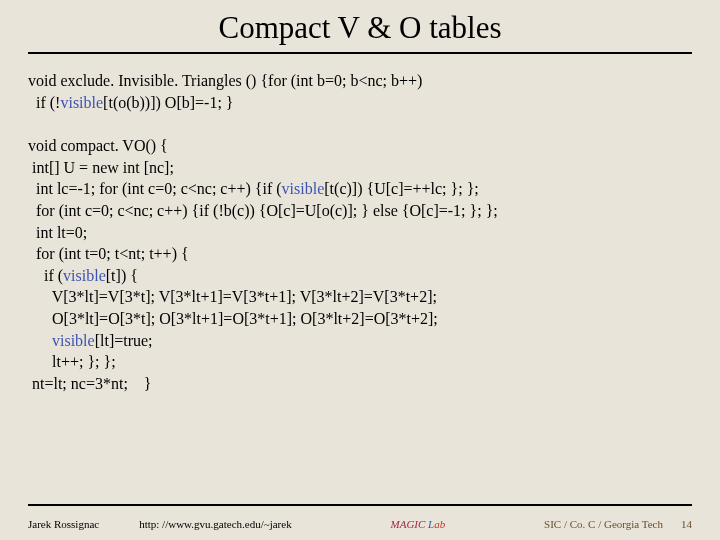 Image resolution: width=720 pixels, height=540 pixels. What do you see at coordinates (360, 168) in the screenshot?
I see `code-line: int[] U = new int [nc];` at bounding box center [360, 168].